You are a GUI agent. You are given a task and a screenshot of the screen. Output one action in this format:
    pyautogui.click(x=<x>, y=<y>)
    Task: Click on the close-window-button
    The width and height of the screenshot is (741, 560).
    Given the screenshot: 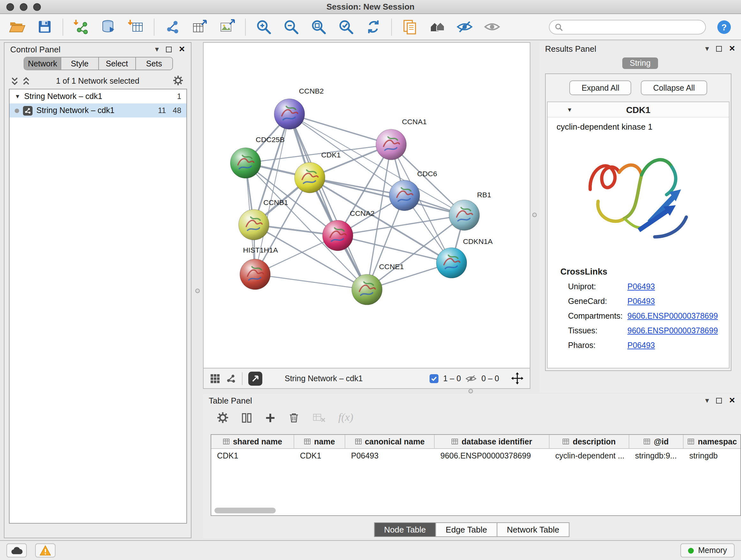 What is the action you would take?
    pyautogui.click(x=10, y=7)
    